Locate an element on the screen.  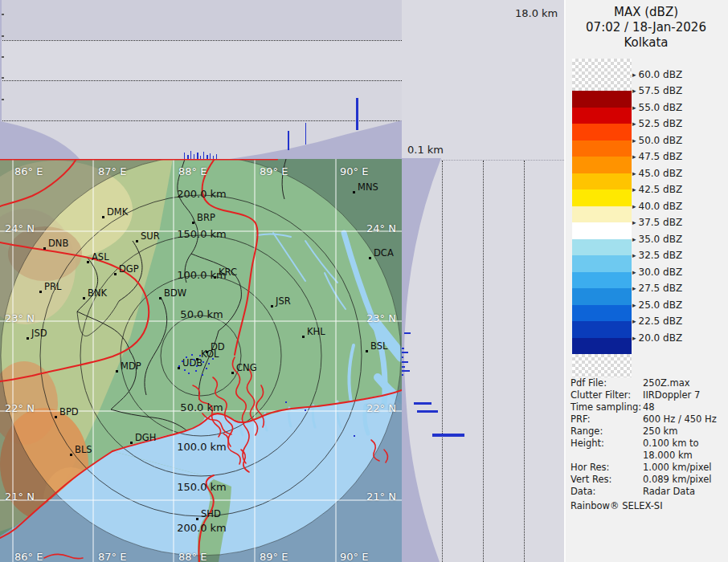
metadata-label: Pdf File: is located at coordinates (607, 384).